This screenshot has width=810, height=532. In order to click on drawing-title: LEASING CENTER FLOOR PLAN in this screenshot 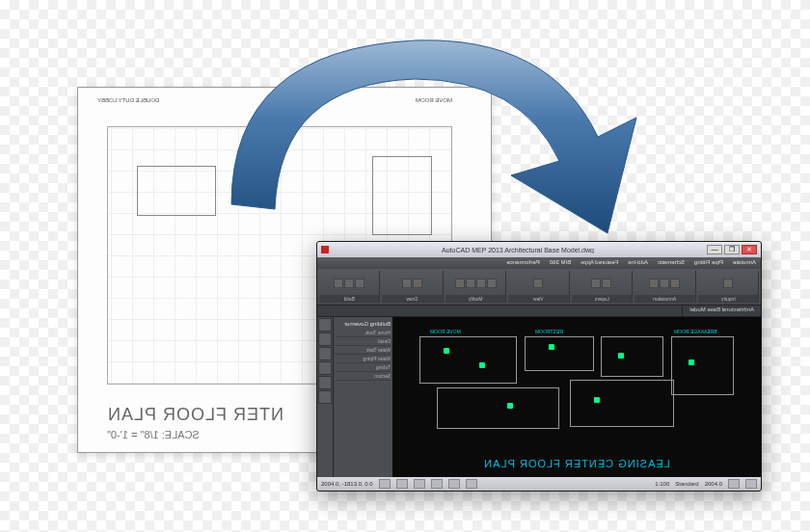, I will do `click(577, 464)`.